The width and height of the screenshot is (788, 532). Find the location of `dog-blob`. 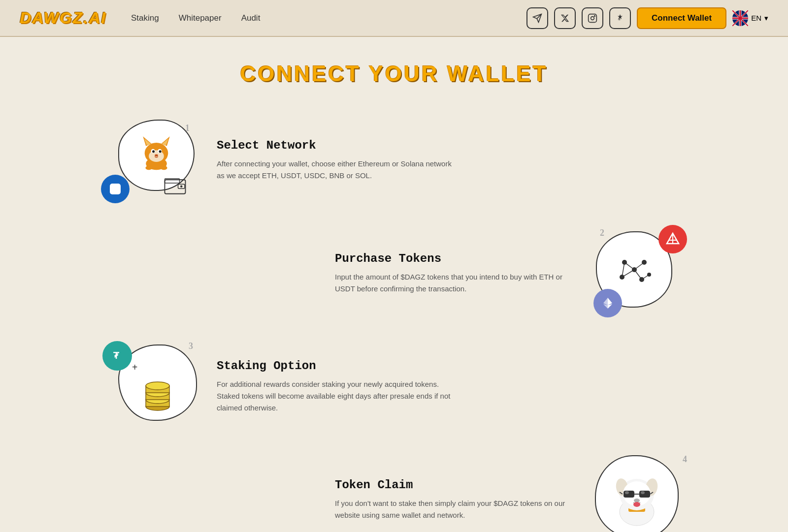

dog-blob is located at coordinates (637, 494).